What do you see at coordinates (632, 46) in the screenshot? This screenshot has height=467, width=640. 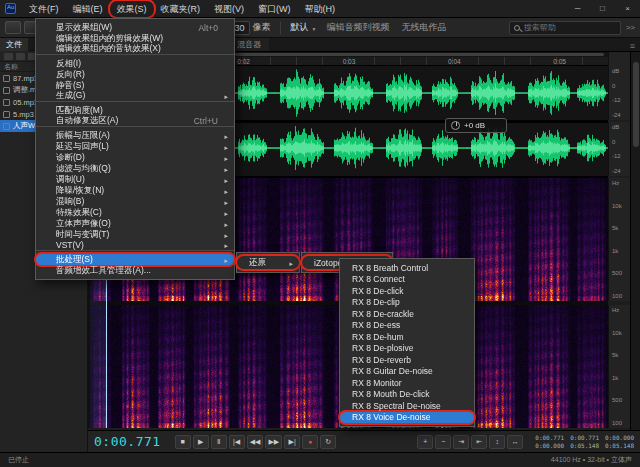 I see `panel-menu-icon: ≡` at bounding box center [632, 46].